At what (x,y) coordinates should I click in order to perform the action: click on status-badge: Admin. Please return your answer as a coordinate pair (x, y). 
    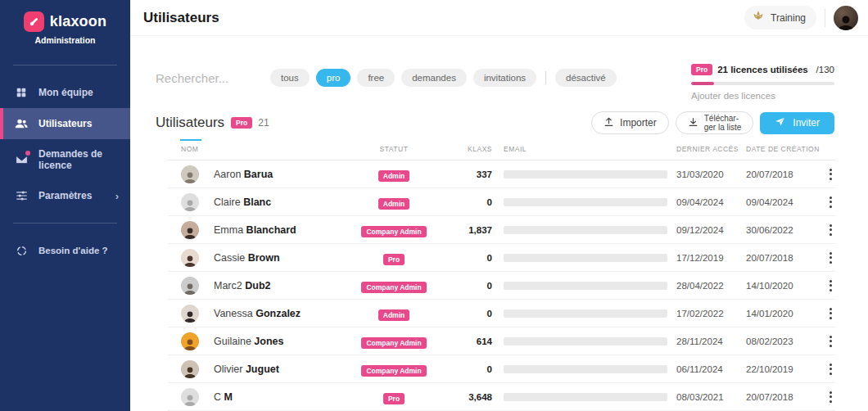
    Looking at the image, I should click on (394, 176).